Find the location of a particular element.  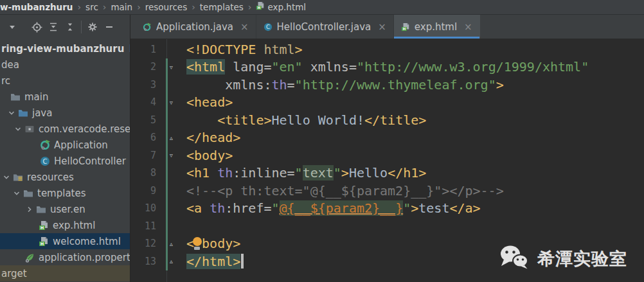

line-number: 7 is located at coordinates (143, 155).